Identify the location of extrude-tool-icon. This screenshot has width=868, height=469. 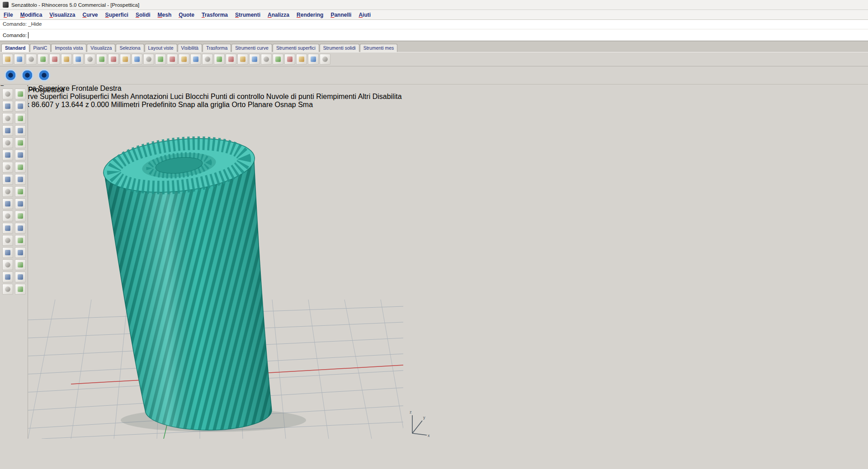
(8, 192).